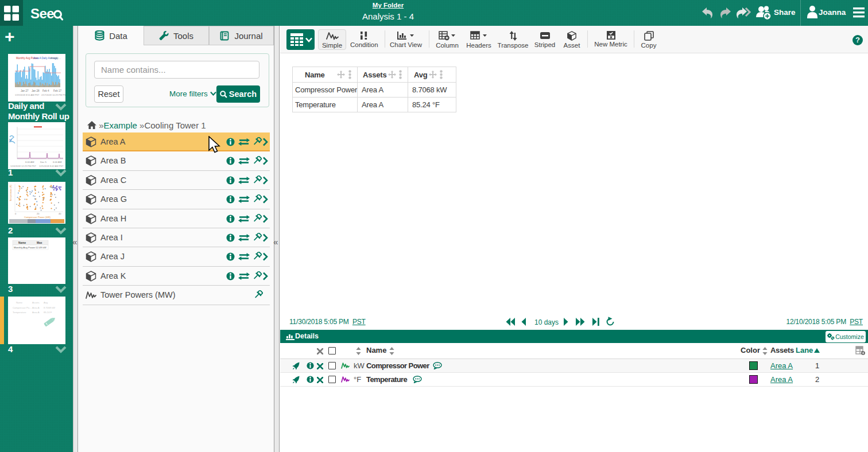 The height and width of the screenshot is (452, 868). What do you see at coordinates (38, 213) in the screenshot?
I see `svg-text: 20` at bounding box center [38, 213].